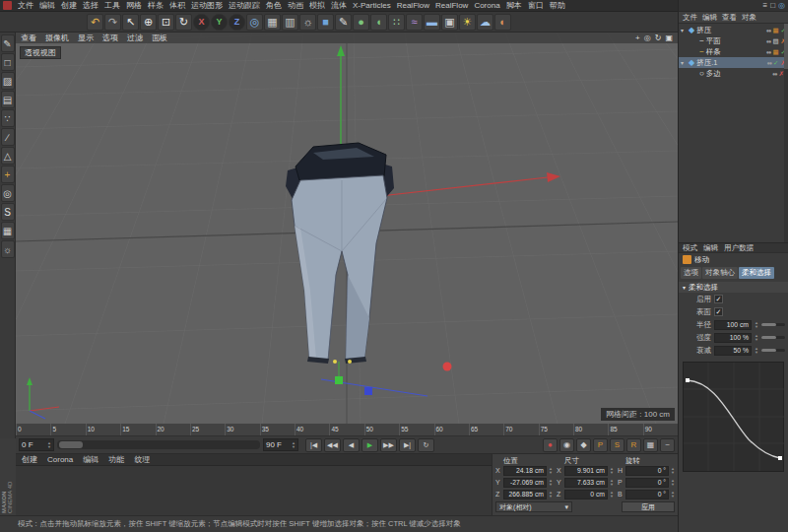  What do you see at coordinates (8, 231) in the screenshot?
I see `workplane-lock-icon: ▦` at bounding box center [8, 231].